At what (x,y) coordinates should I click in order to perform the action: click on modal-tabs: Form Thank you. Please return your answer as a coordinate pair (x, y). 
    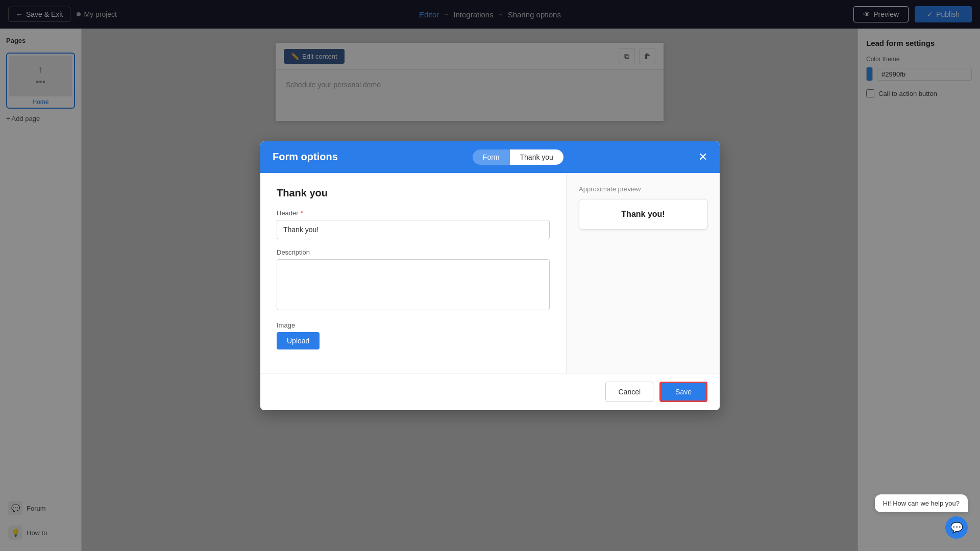
    Looking at the image, I should click on (518, 157).